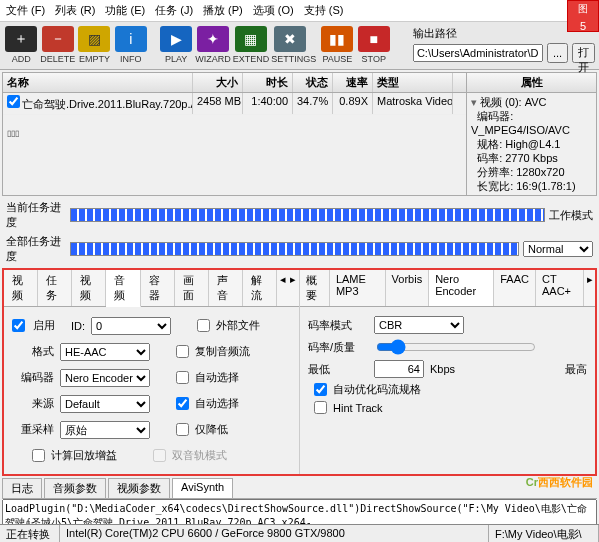  What do you see at coordinates (584, 53) in the screenshot?
I see `open-button: 打开` at bounding box center [584, 53].